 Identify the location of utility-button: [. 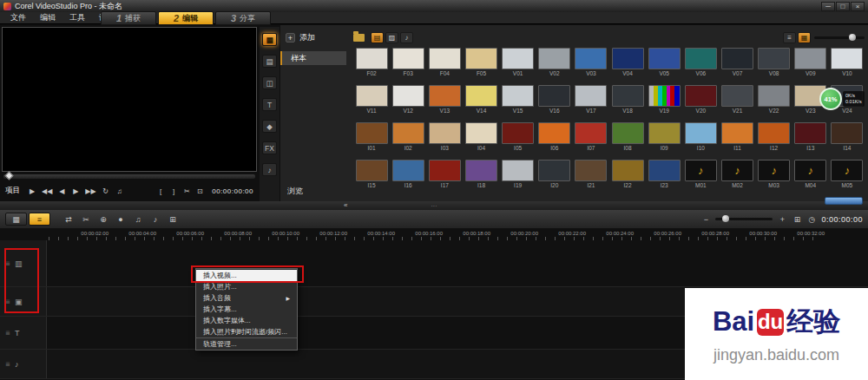
(161, 191).